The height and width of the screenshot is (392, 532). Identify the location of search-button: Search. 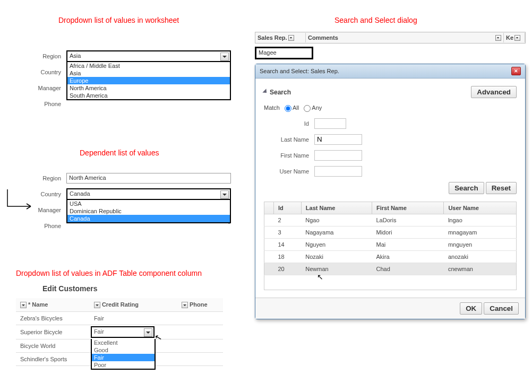
(466, 188).